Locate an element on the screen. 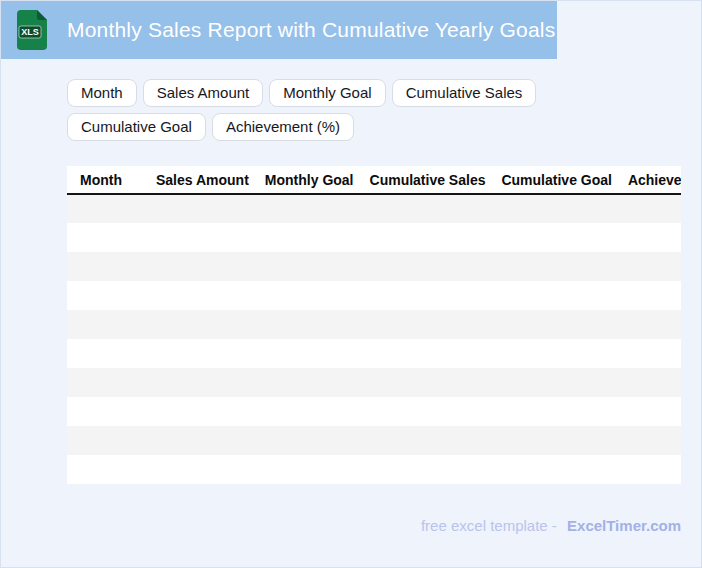 The image size is (702, 568). column-header-sales-amount: Sales Amount is located at coordinates (210, 180).